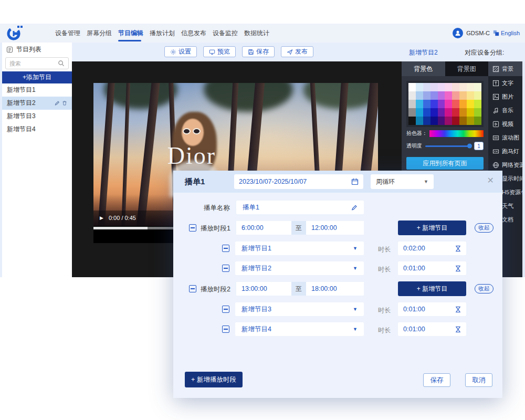  Describe the element at coordinates (507, 151) in the screenshot. I see `tool-item-marquee: 跑马灯` at that location.